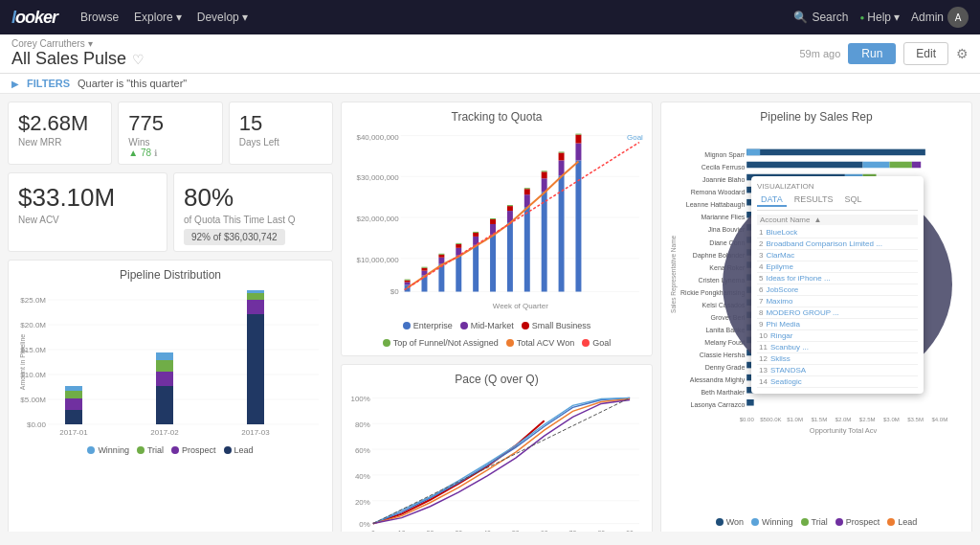 Image resolution: width=980 pixels, height=545 pixels. I want to click on pipeline-dist-title: Pipeline Distribution, so click(170, 275).